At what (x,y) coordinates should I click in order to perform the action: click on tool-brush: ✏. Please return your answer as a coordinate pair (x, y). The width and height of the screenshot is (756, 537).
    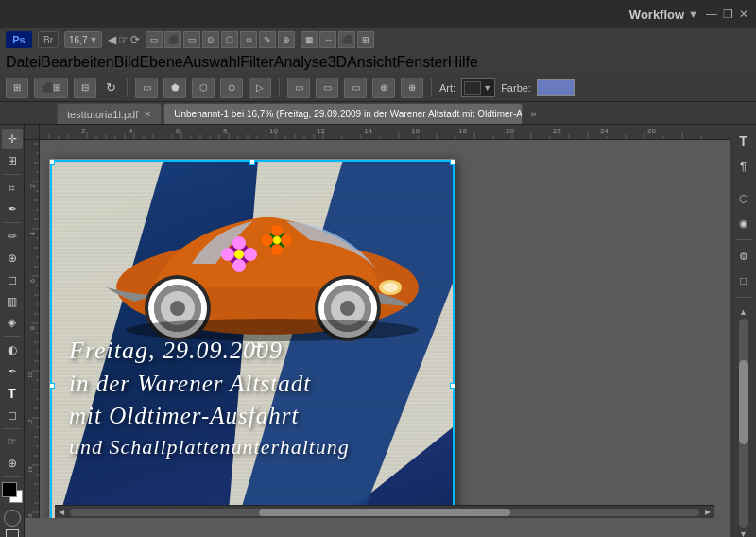
    Looking at the image, I should click on (12, 236).